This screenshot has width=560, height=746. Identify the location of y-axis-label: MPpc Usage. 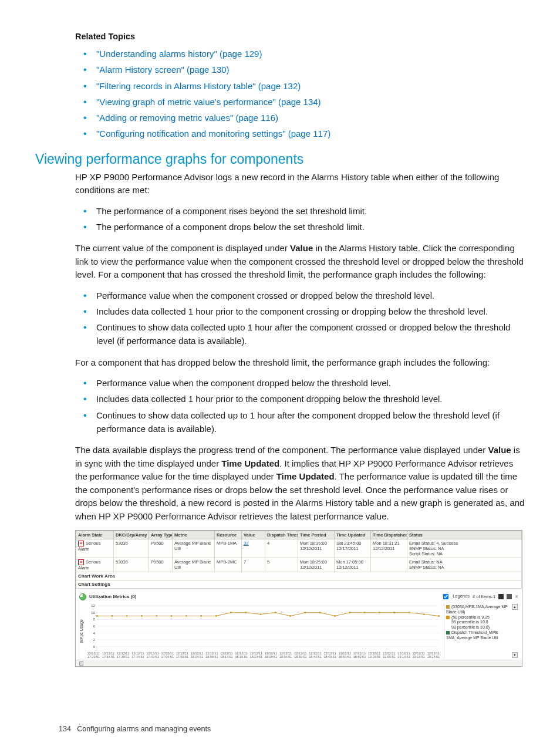
(81, 631).